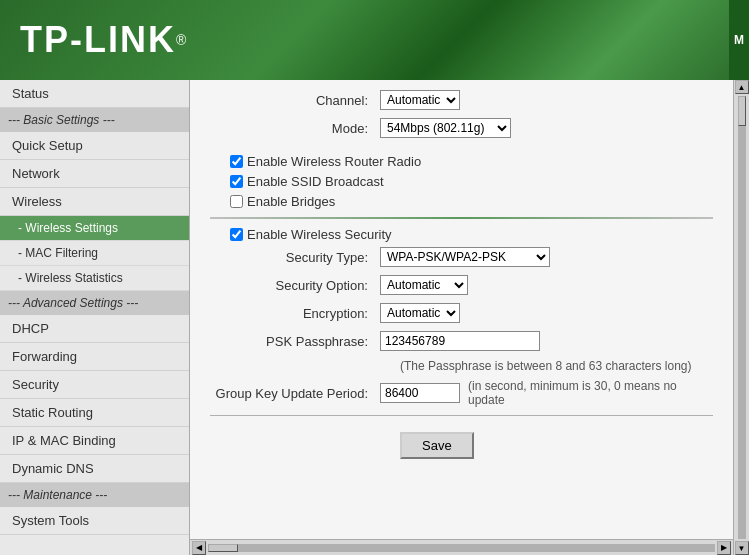 This screenshot has height=555, width=749. What do you see at coordinates (420, 100) in the screenshot?
I see `channel-control: Automatic123 4567` at bounding box center [420, 100].